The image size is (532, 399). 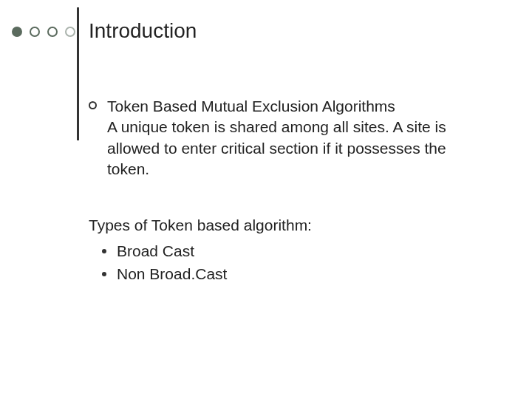 I want to click on list-item-label: Broad Cast, so click(x=155, y=251).